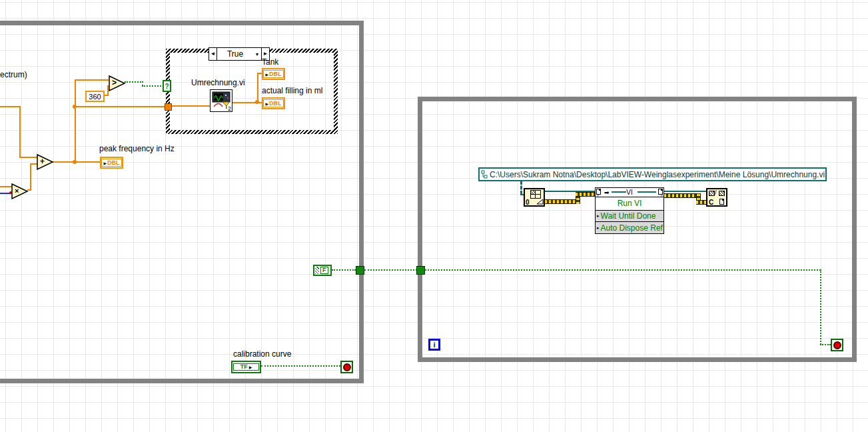 The width and height of the screenshot is (868, 432). What do you see at coordinates (630, 216) in the screenshot?
I see `invoke-param-wait-until-done: ▸ Wait Until Done` at bounding box center [630, 216].